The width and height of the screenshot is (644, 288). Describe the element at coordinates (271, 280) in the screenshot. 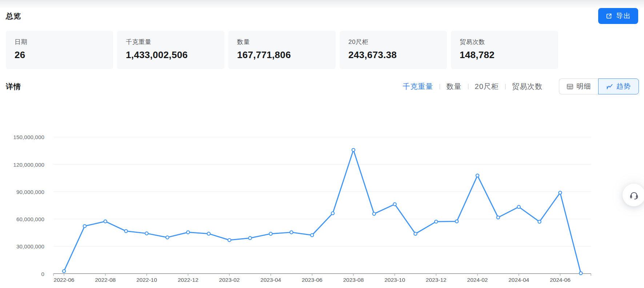

I see `x-axis-label: 2023-04` at that location.